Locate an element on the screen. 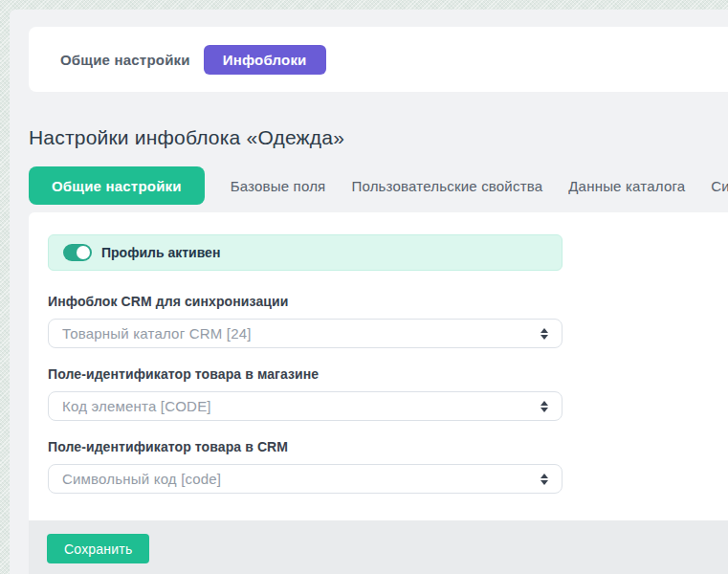 The image size is (728, 574). profile-active-label: Профиль активен is located at coordinates (161, 253).